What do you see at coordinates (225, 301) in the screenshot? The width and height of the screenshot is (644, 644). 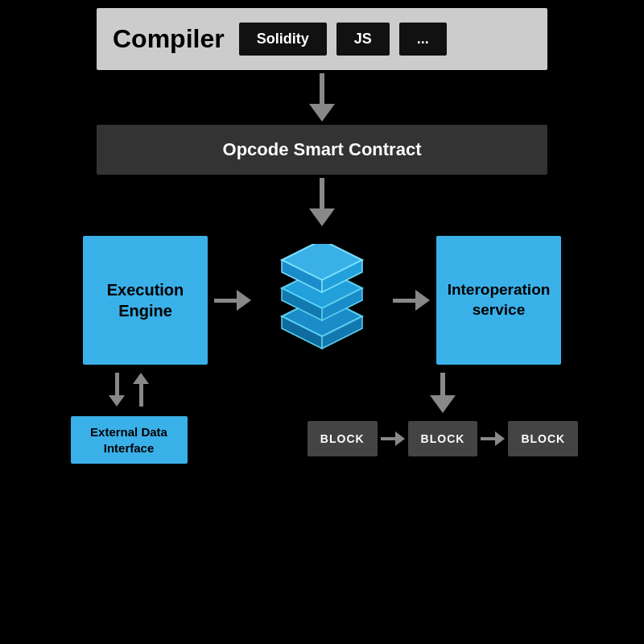 I see `arrow-right-shaft` at bounding box center [225, 301].